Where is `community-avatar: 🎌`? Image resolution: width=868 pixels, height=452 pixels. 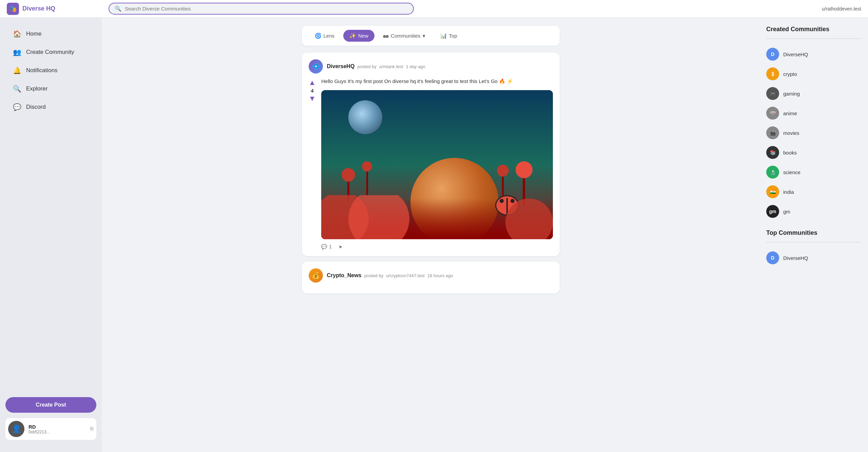 community-avatar: 🎌 is located at coordinates (773, 113).